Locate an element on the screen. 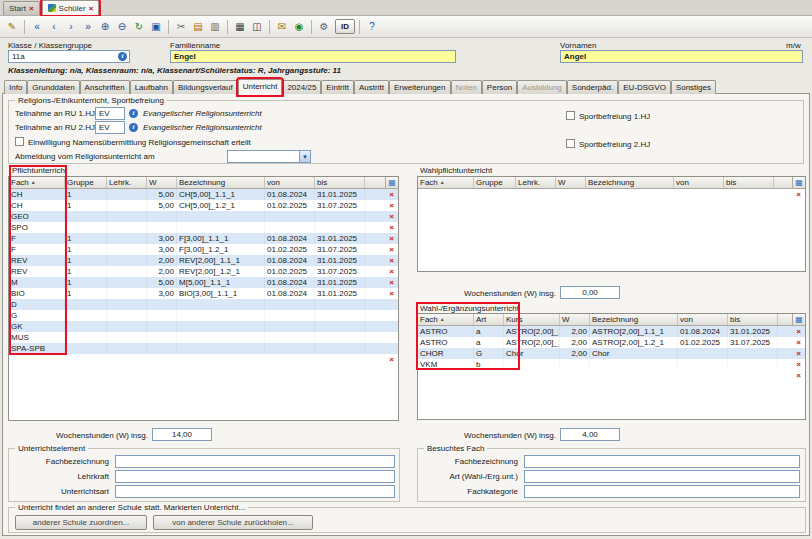 The width and height of the screenshot is (812, 539). table-row: F 1 3,00 F[3,00]_1.2_1 01.02.2025 31.07.… is located at coordinates (204, 250).